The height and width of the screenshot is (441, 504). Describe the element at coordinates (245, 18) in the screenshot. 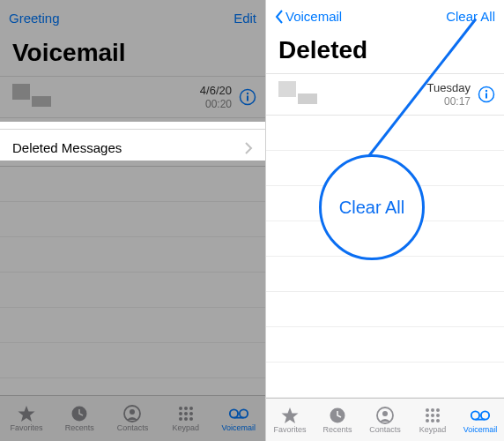

I see `edit-button: Edit` at that location.